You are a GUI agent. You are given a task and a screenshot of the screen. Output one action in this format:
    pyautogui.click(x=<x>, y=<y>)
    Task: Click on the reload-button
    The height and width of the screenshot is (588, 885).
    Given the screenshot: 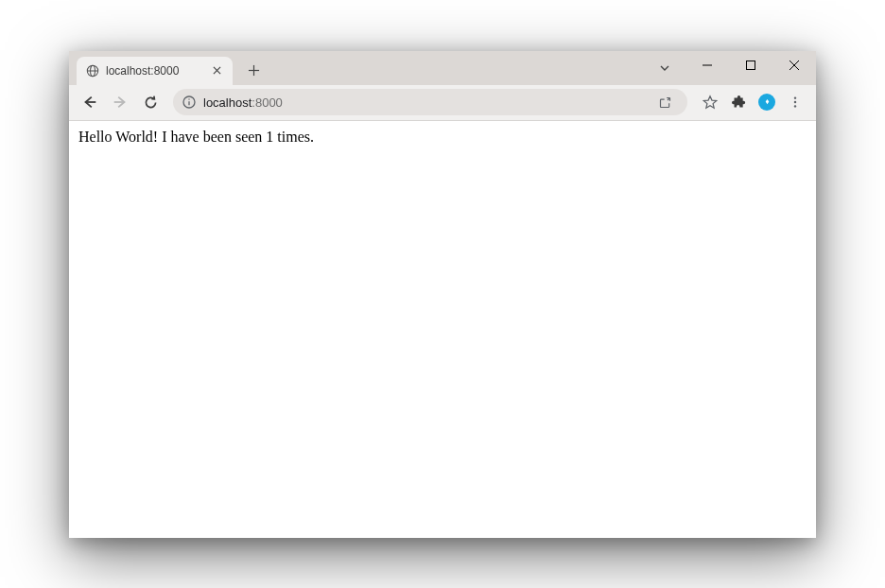 What is the action you would take?
    pyautogui.click(x=150, y=102)
    